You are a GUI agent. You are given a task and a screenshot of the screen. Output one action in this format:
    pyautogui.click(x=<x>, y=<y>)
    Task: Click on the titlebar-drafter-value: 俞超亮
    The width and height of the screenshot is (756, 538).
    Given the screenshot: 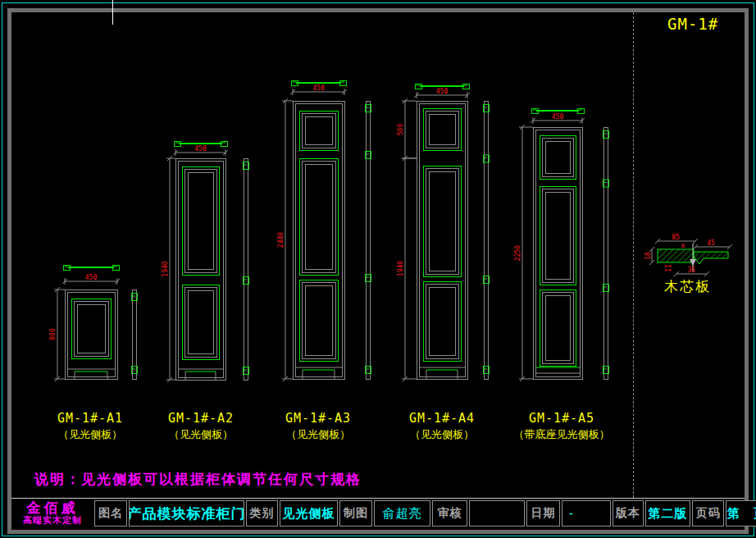 What is the action you would take?
    pyautogui.click(x=402, y=513)
    